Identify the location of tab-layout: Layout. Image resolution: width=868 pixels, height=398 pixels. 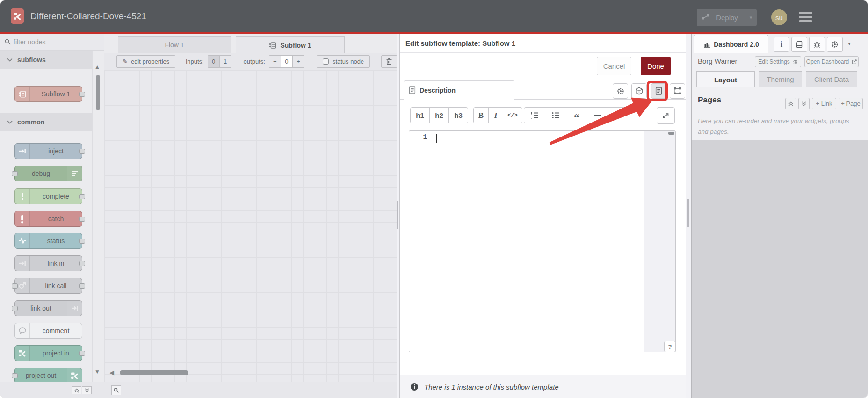
(726, 80).